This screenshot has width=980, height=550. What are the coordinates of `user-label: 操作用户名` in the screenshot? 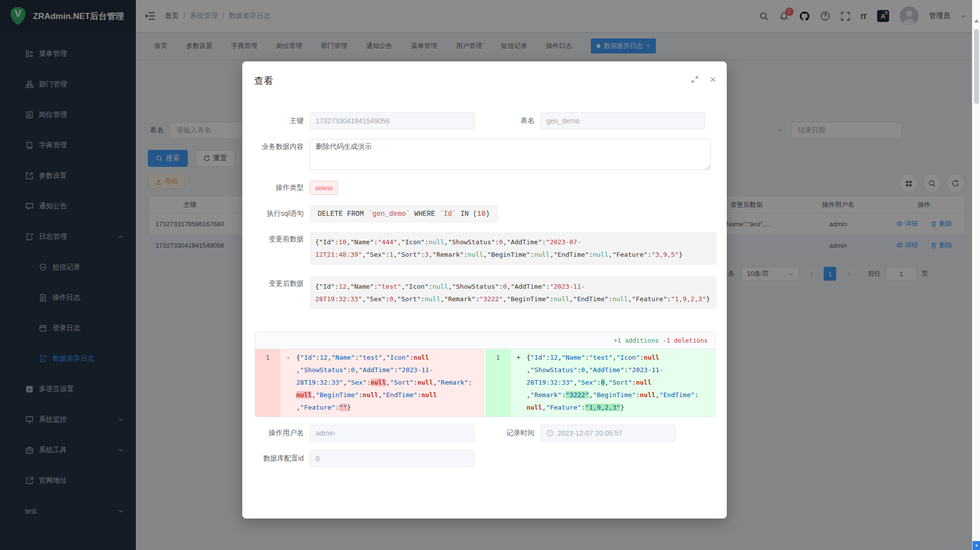 It's located at (276, 433).